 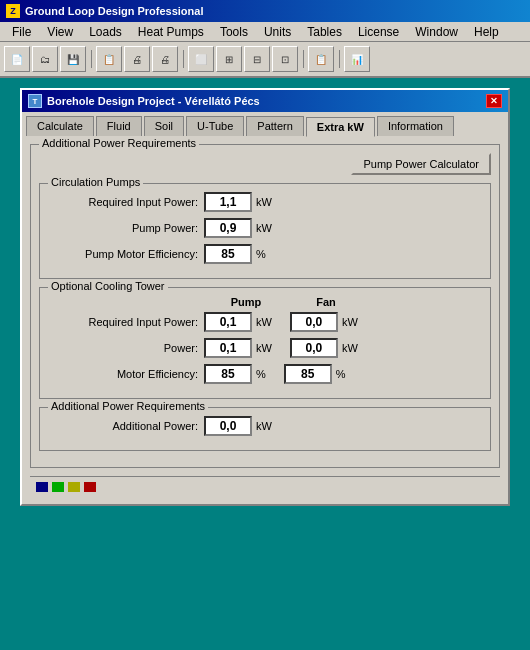 What do you see at coordinates (108, 286) in the screenshot?
I see `cooling-tower-label: Optional Cooling Tower` at bounding box center [108, 286].